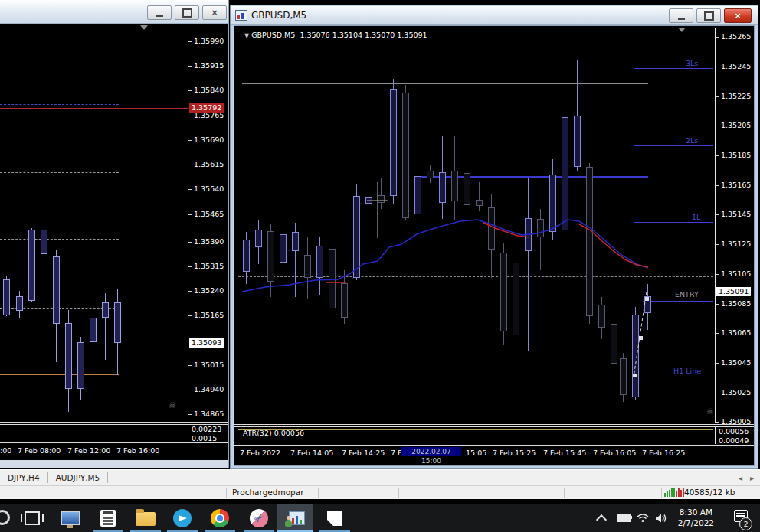 The height and width of the screenshot is (532, 760). Describe the element at coordinates (208, 214) in the screenshot. I see `price-tick-label: 1.35465` at that location.